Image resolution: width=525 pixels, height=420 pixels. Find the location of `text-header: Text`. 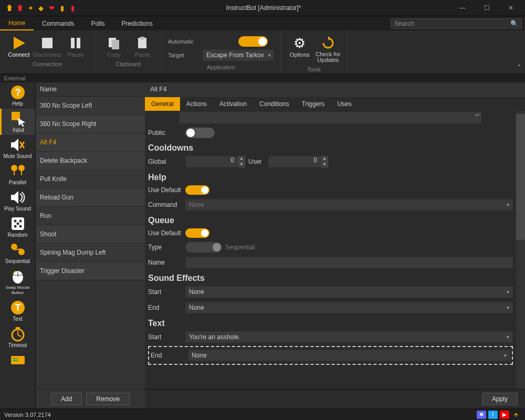

text-header: Text is located at coordinates (331, 322).